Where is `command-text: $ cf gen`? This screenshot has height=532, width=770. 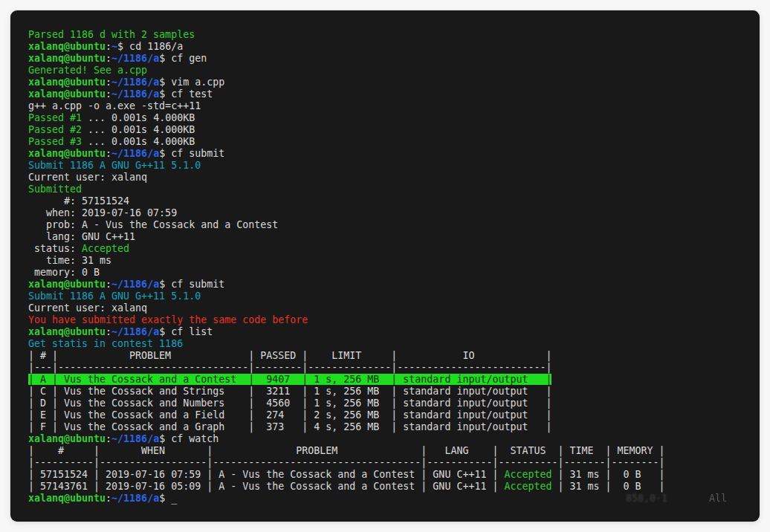
command-text: $ cf gen is located at coordinates (183, 58).